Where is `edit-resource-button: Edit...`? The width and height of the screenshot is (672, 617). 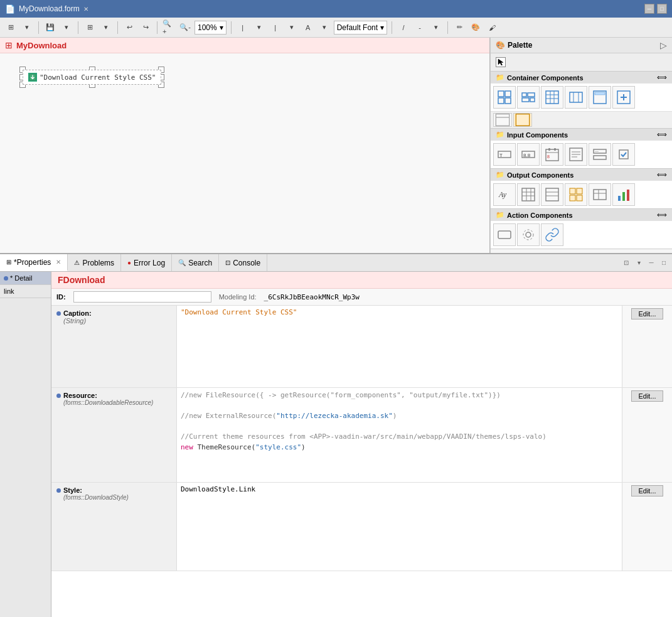
edit-resource-button: Edit... is located at coordinates (647, 396).